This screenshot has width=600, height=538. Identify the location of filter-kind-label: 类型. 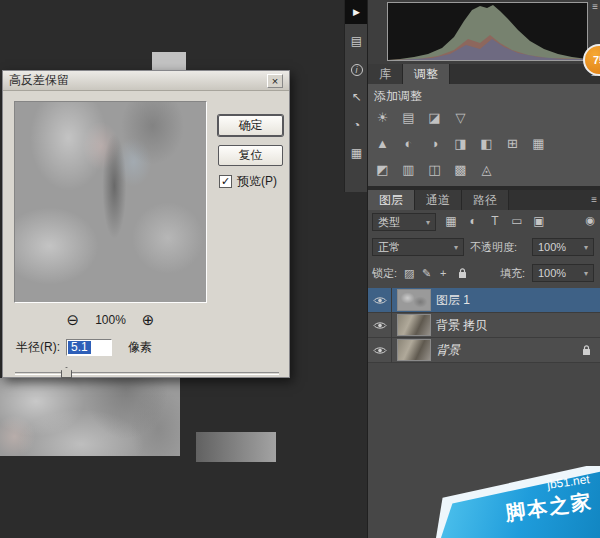
(389, 222).